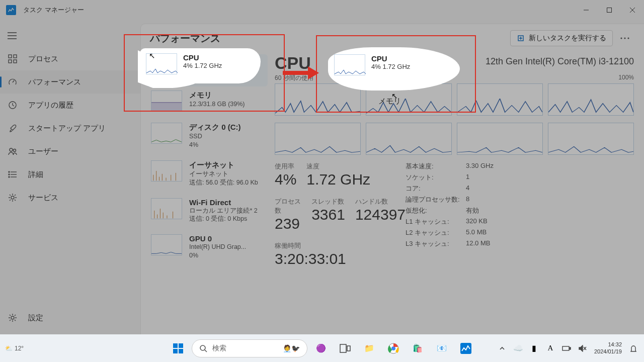 The image size is (644, 362). I want to click on perf-item-disk0: ディスク 0 (C:) SSD 4%, so click(208, 138).